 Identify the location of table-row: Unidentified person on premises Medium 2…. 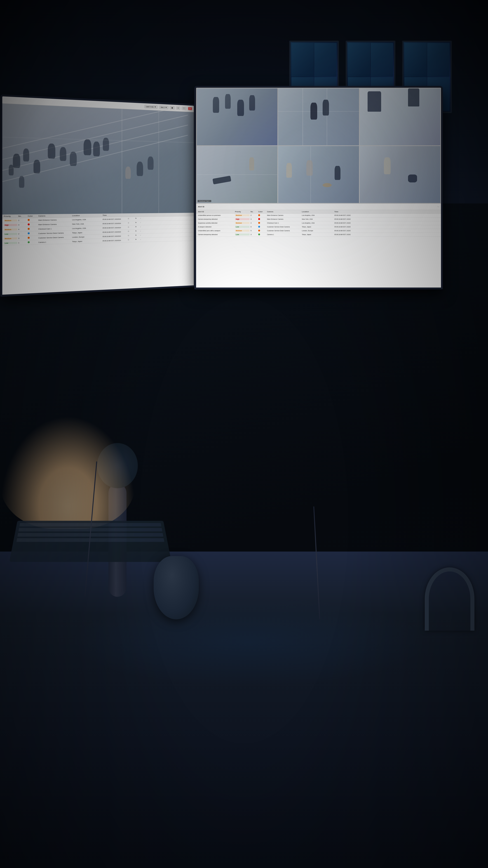
(319, 216).